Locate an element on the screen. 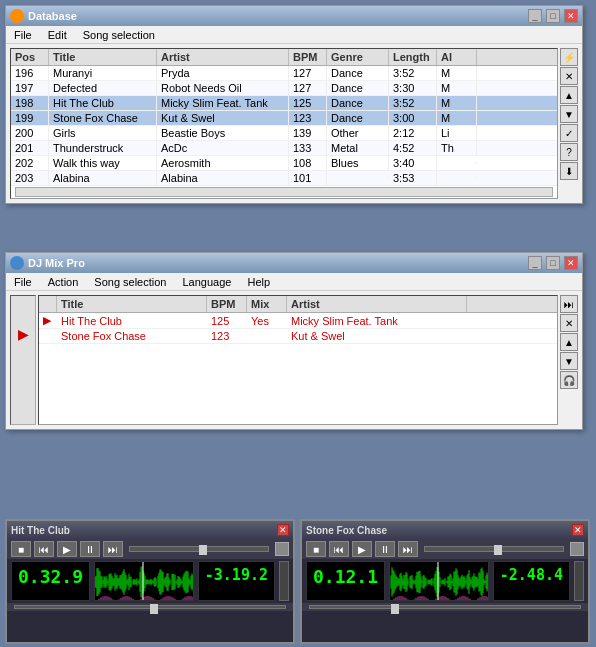  player-left-titlebar: Hit The Club ✕ is located at coordinates (150, 530).